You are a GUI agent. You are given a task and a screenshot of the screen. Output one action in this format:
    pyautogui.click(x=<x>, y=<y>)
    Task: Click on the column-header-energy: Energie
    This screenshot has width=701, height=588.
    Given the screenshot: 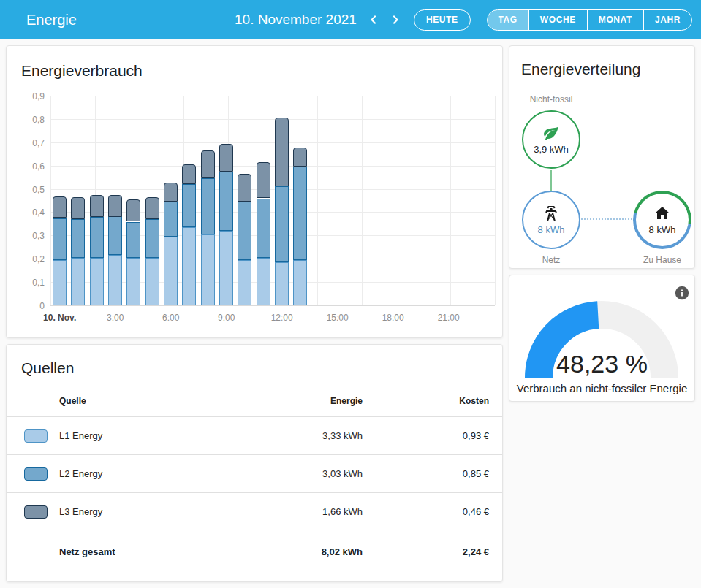 What is the action you would take?
    pyautogui.click(x=346, y=401)
    